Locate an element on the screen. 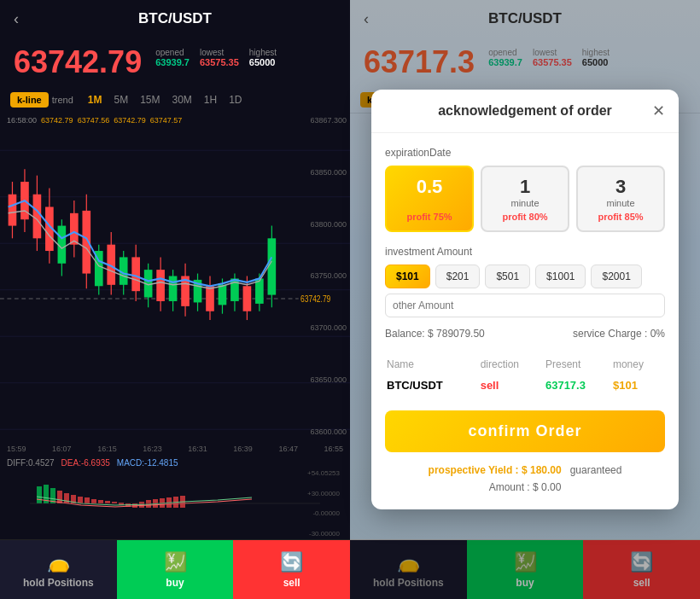 The image size is (700, 599). macd-level-1: +54.05253 is located at coordinates (324, 473).